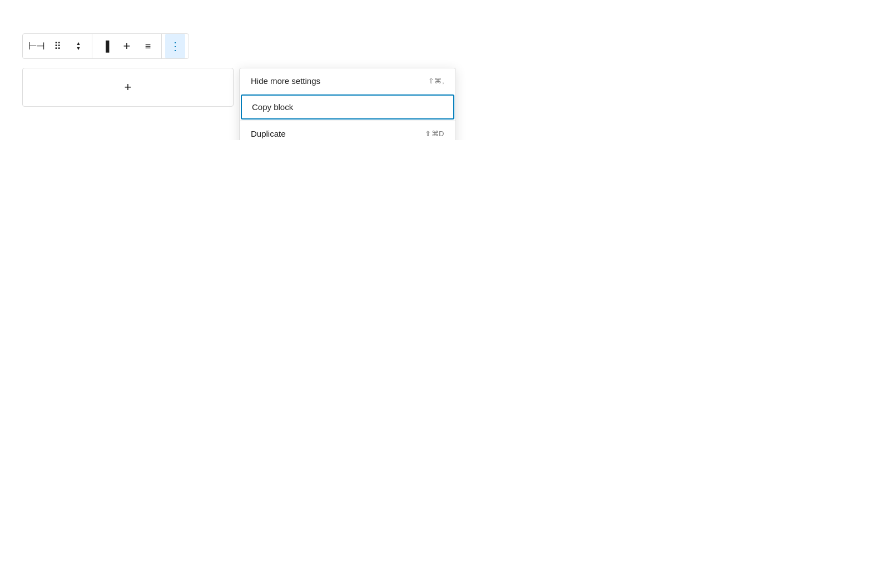 This screenshot has width=872, height=588. What do you see at coordinates (348, 107) in the screenshot?
I see `copy-block-item: Copy block` at bounding box center [348, 107].